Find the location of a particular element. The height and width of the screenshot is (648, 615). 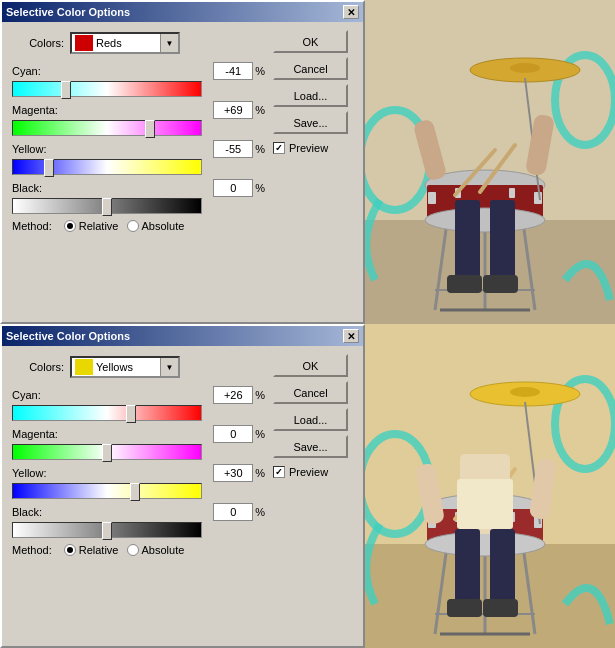

dialog1-black-thumb is located at coordinates (107, 207).